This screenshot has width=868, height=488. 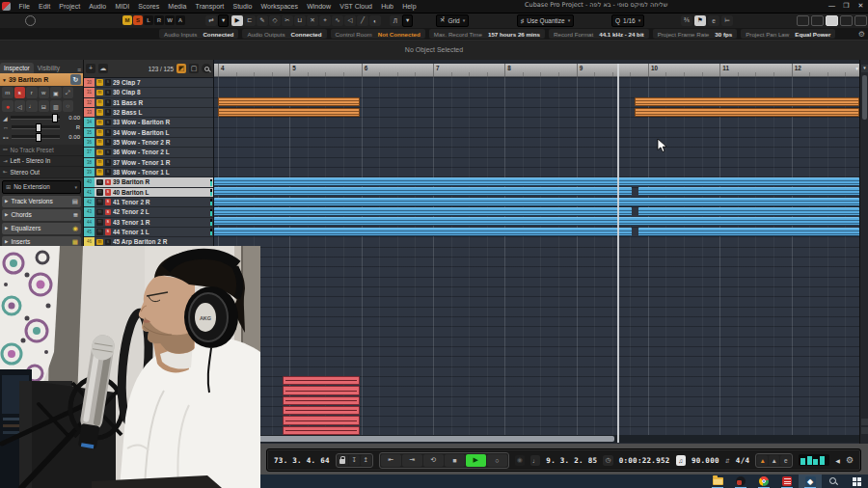 I want to click on clock-icon: ◷, so click(x=608, y=461).